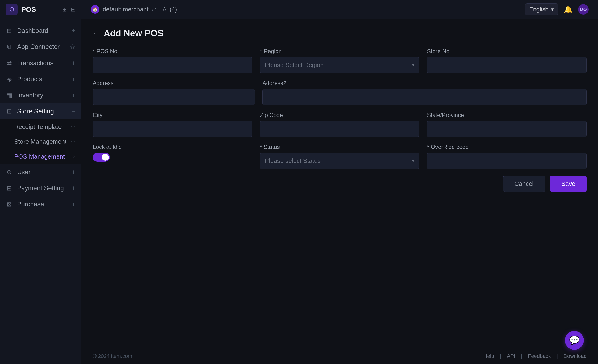  What do you see at coordinates (41, 79) in the screenshot?
I see `sidebar-item-products: ◈ Products +` at bounding box center [41, 79].